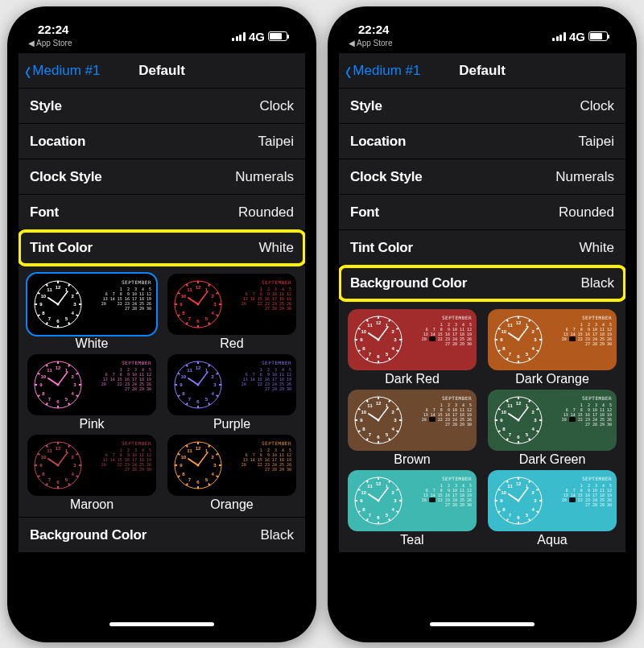  What do you see at coordinates (559, 37) in the screenshot?
I see `signal-icon` at bounding box center [559, 37].